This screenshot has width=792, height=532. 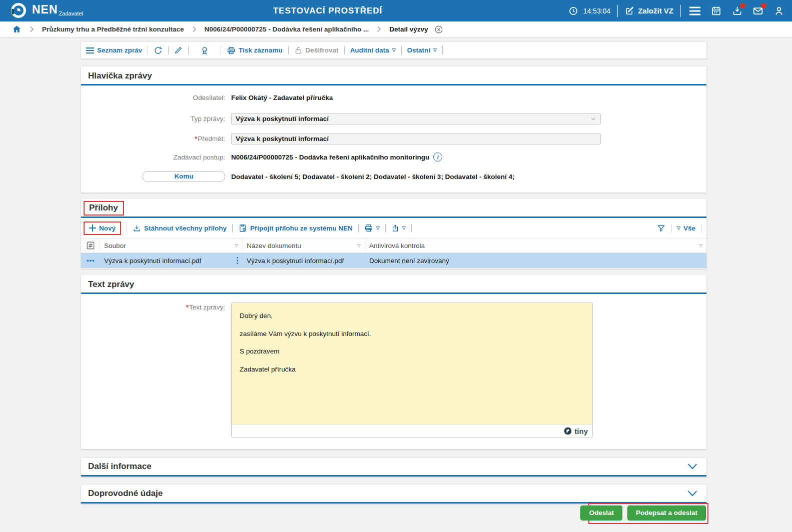 I want to click on attach-from-nen-button: Připojit přílohu ze systému NEN, so click(x=295, y=228).